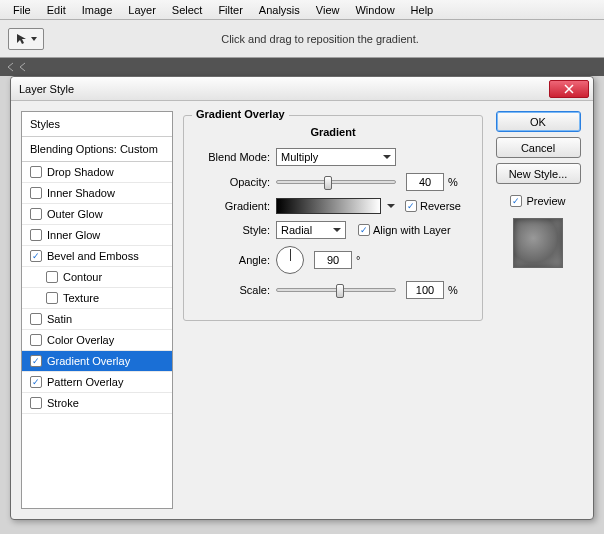 Image resolution: width=604 pixels, height=534 pixels. I want to click on opacity-input: 40, so click(425, 182).